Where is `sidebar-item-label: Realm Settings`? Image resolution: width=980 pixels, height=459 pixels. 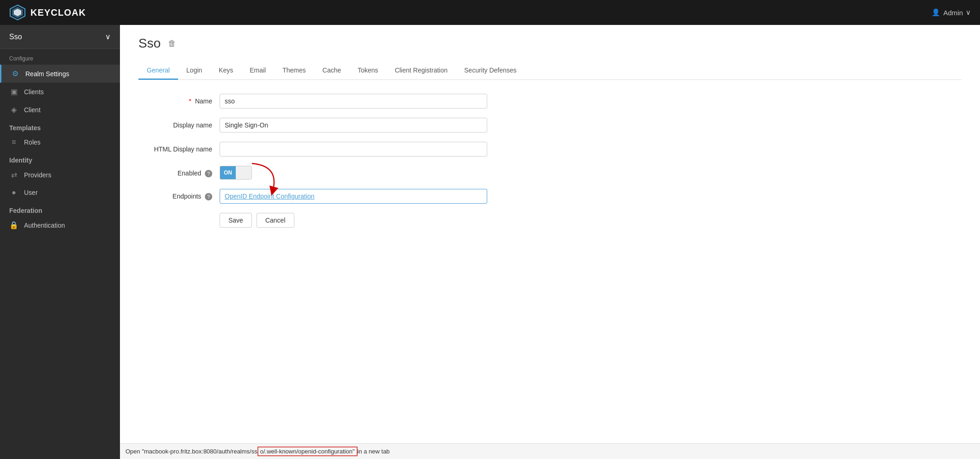 sidebar-item-label: Realm Settings is located at coordinates (47, 74).